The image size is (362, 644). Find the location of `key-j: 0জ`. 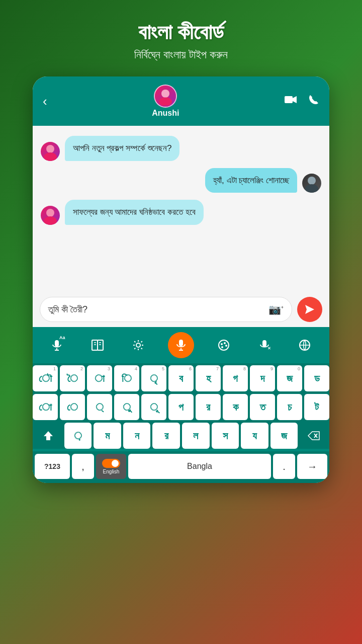

key-j: 0জ is located at coordinates (290, 378).